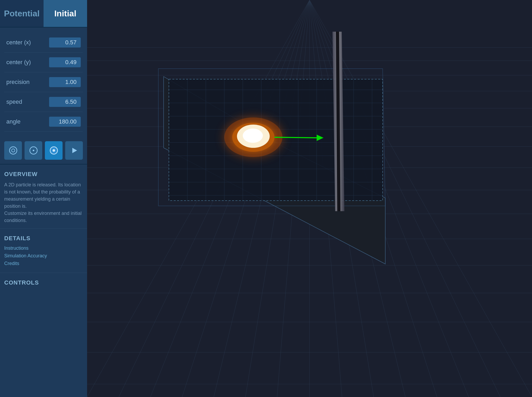  Describe the element at coordinates (44, 196) in the screenshot. I see `overview-section: OVERVIEW A 2D particle is released. Its …` at that location.